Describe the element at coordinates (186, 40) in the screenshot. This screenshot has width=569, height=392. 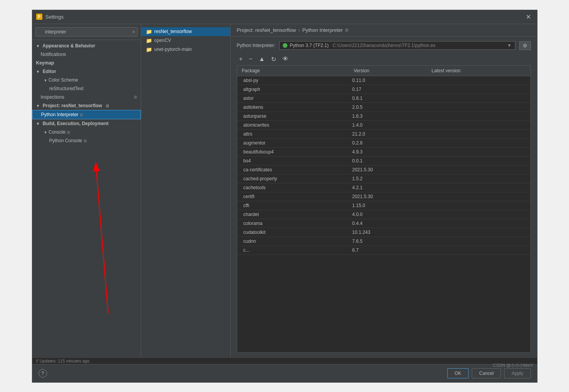
I see `project-item-opencv: 📁 openCV` at that location.